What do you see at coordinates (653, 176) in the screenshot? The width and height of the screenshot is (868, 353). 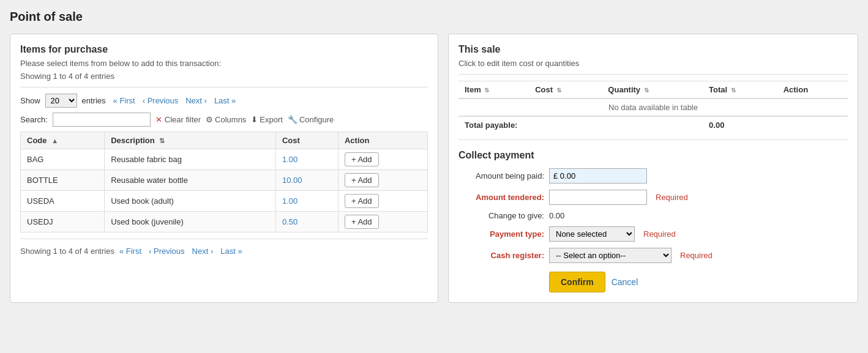 I see `amount-being-paid-row: Amount being paid:` at bounding box center [653, 176].